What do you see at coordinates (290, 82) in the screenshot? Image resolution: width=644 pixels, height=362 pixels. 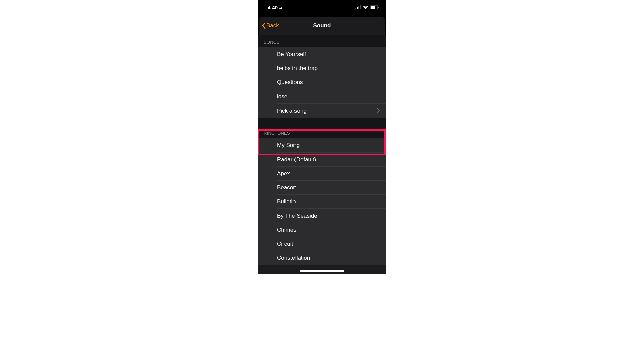 I see `list-item-label: Questions` at bounding box center [290, 82].